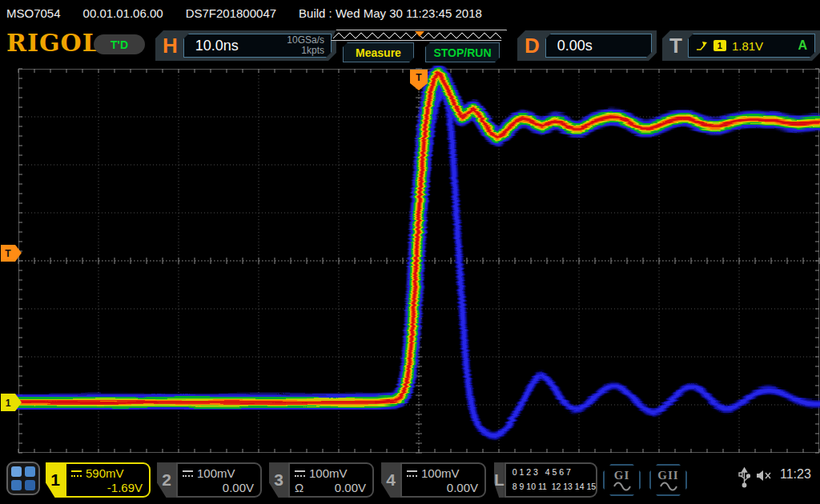 The width and height of the screenshot is (820, 504). Describe the element at coordinates (745, 478) in the screenshot. I see `usb-icon` at that location.